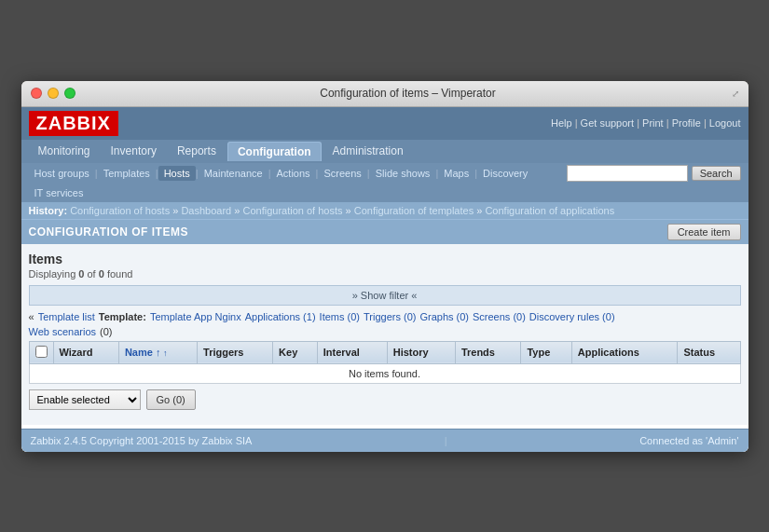 The image size is (769, 532). What do you see at coordinates (550, 211) in the screenshot?
I see `breadcrumb-configuration-of-applications: Configuration of applications` at bounding box center [550, 211].